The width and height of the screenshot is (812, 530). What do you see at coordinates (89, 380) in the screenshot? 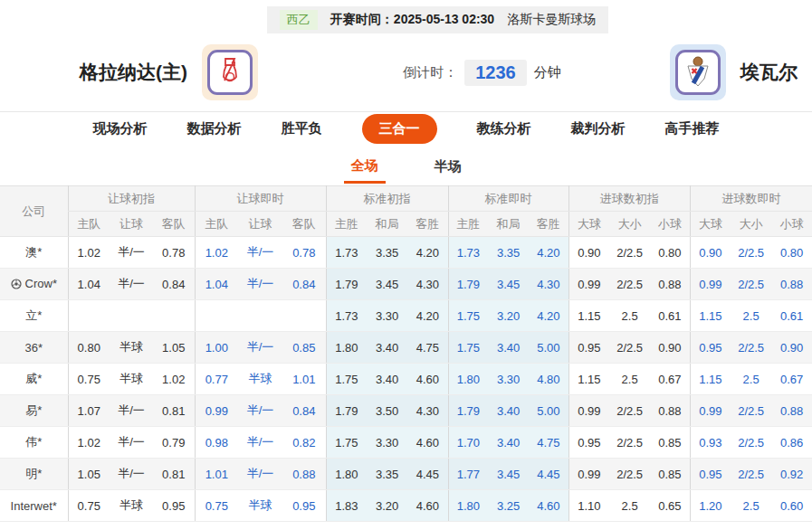
I see `odds-cell: 0.75` at bounding box center [89, 380].